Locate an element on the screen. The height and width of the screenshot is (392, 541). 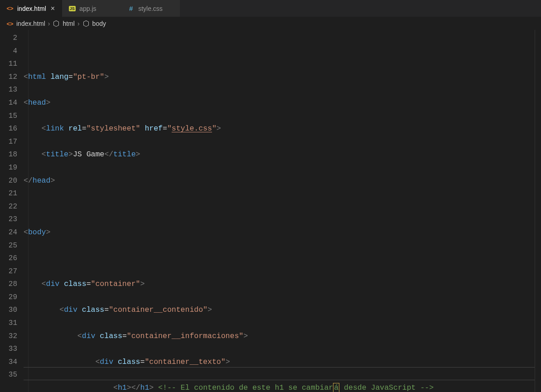
code-line: </head> is located at coordinates (279, 181).